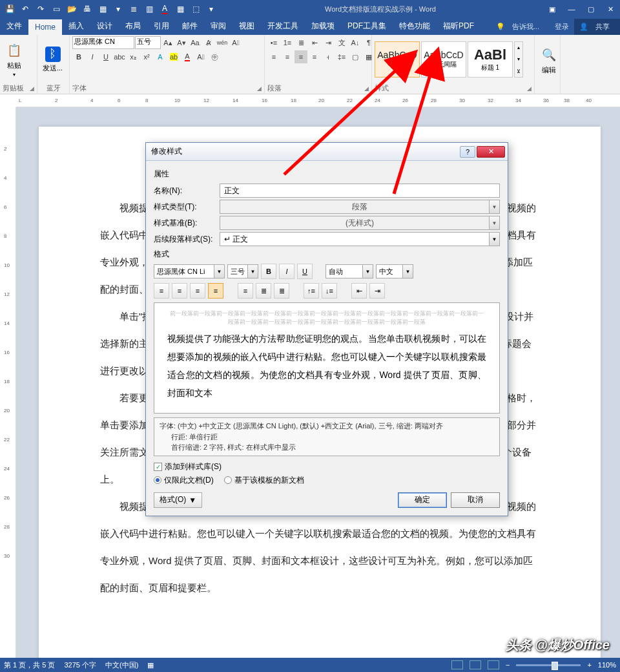 The image size is (620, 672). I want to click on change-case-icon: Aa, so click(195, 43).